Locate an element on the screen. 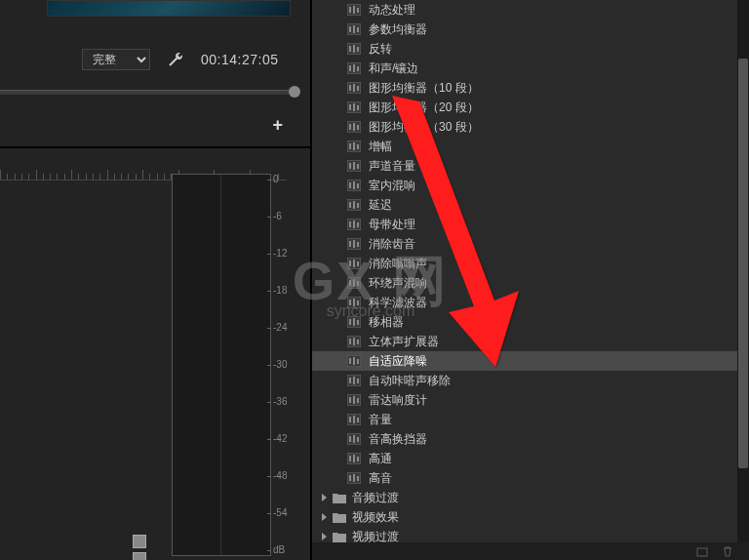 The height and width of the screenshot is (560, 749). effect-label: 音高换挡器 is located at coordinates (398, 439).